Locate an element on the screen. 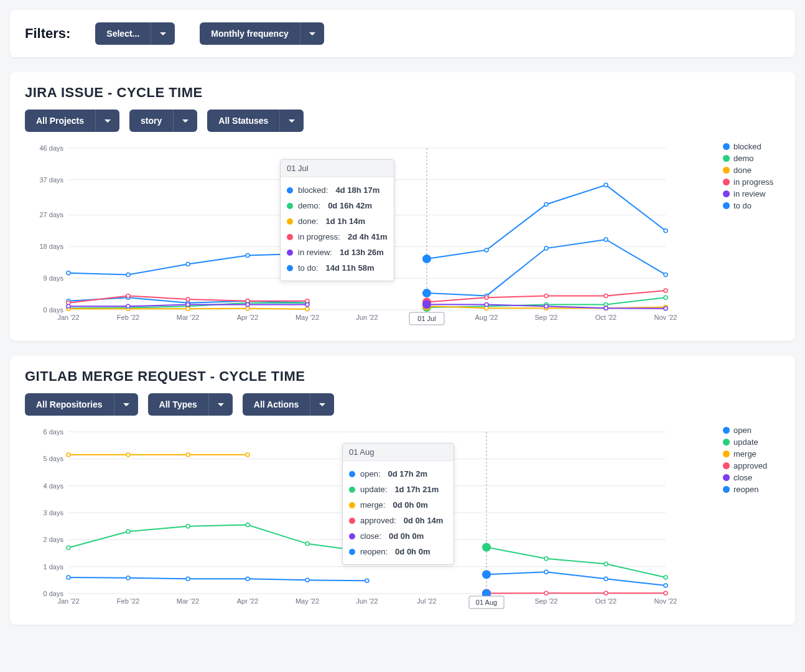  svg-text: 4 days is located at coordinates (54, 486).